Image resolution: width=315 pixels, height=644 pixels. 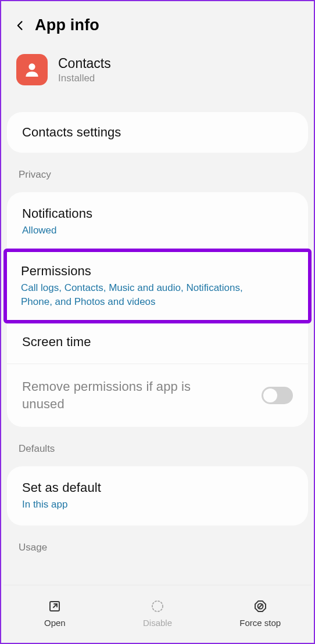 What do you see at coordinates (158, 488) in the screenshot?
I see `item-title: Set as default` at bounding box center [158, 488].